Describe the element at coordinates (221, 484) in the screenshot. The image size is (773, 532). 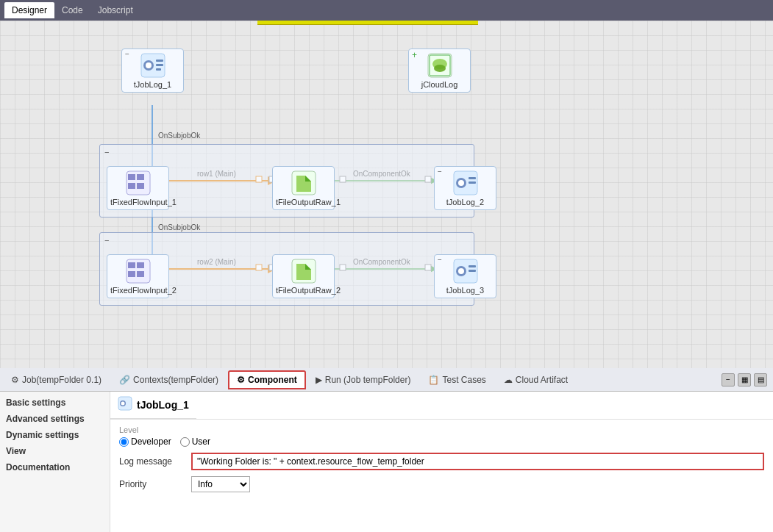
I see `priority-select: Info Debug Warning Error` at that location.